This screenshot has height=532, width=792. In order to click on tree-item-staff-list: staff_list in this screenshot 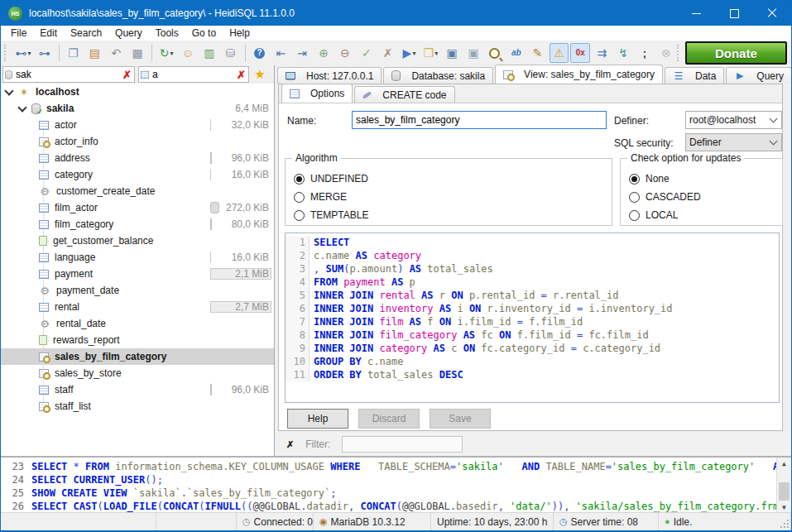, I will do `click(137, 406)`.